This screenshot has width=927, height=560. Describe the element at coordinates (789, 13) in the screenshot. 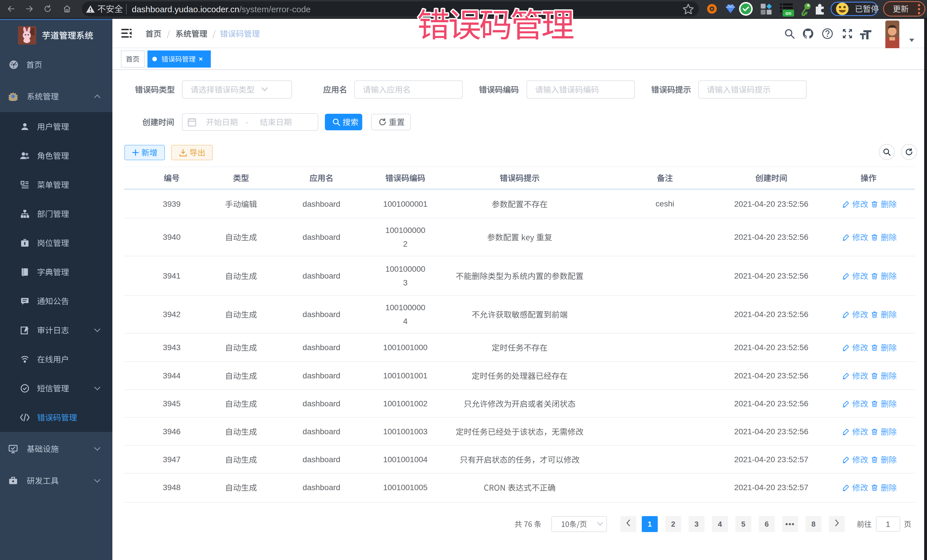

I see `svg-text: on` at that location.